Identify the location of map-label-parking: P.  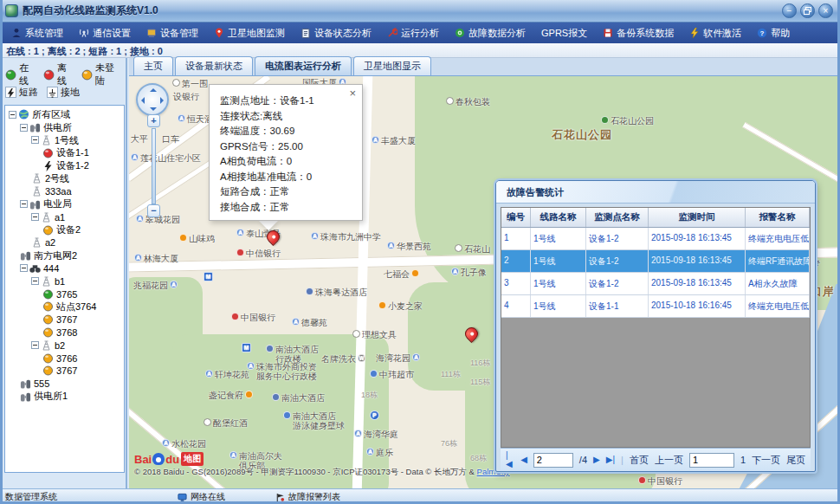
(376, 416).